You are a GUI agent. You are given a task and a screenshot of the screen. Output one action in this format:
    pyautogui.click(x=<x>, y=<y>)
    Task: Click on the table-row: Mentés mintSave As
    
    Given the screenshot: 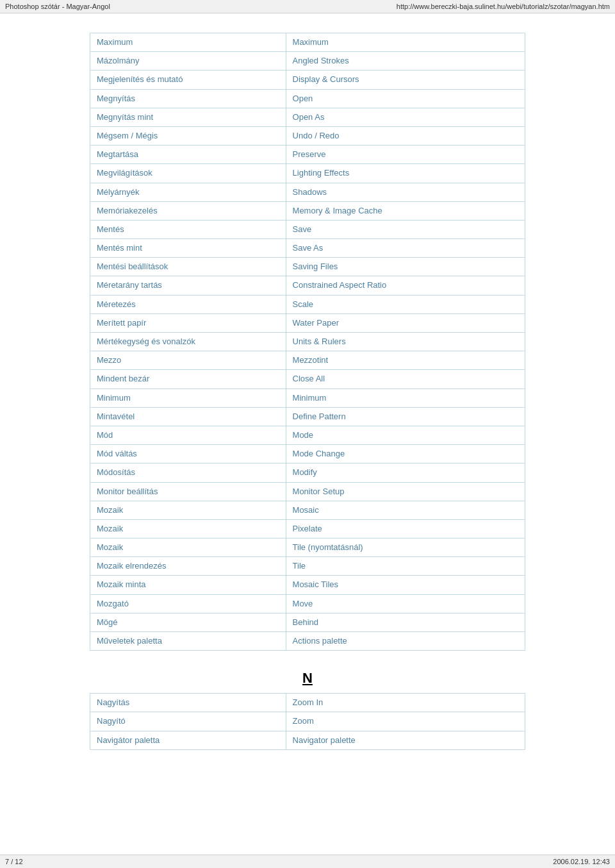 What is the action you would take?
    pyautogui.click(x=308, y=249)
    